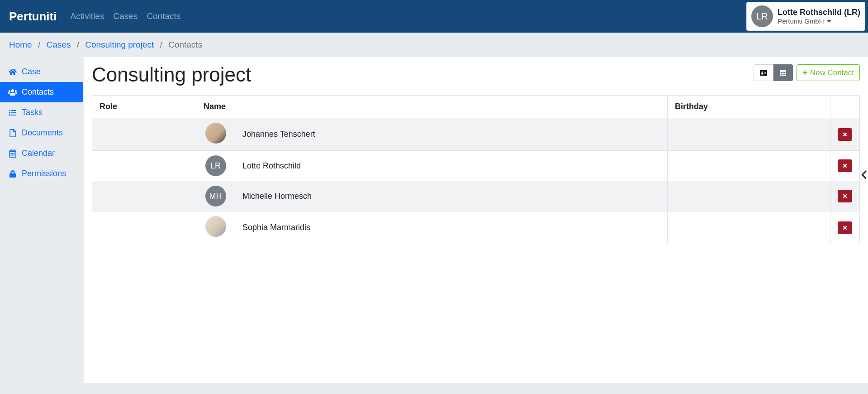  Describe the element at coordinates (13, 113) in the screenshot. I see `list-icon` at that location.